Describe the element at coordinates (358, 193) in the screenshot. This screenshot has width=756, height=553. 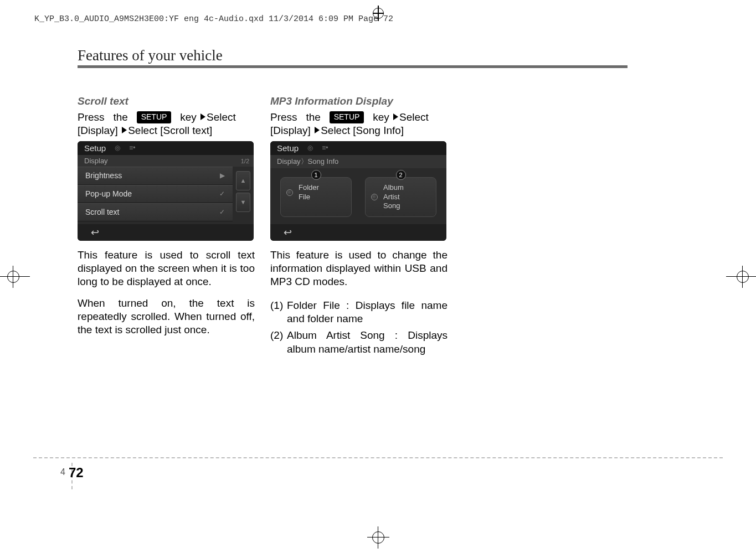
I see `song-info-options: 1 Folder File 2 Album Artist Song` at that location.